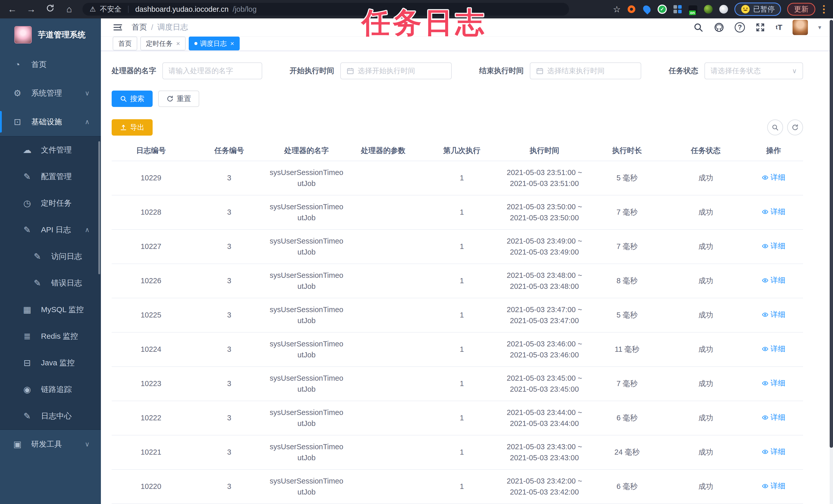 This screenshot has height=504, width=833. What do you see at coordinates (87, 93) in the screenshot?
I see `chevron-down-icon: ∨` at bounding box center [87, 93].